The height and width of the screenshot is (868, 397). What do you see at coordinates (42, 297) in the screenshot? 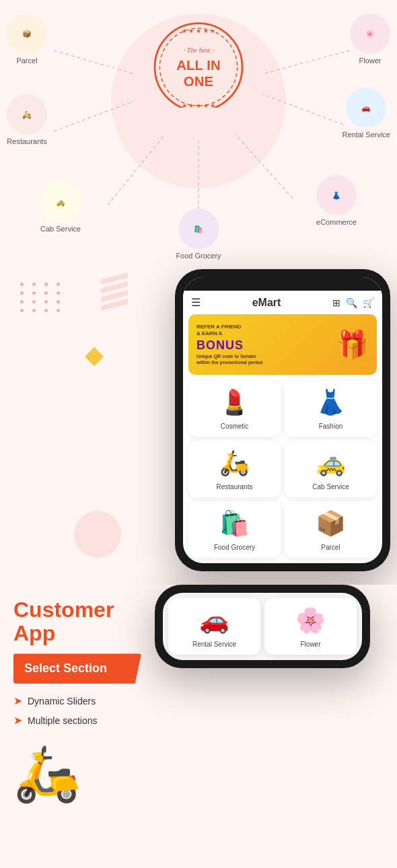
I see `dot-grid` at bounding box center [42, 297].